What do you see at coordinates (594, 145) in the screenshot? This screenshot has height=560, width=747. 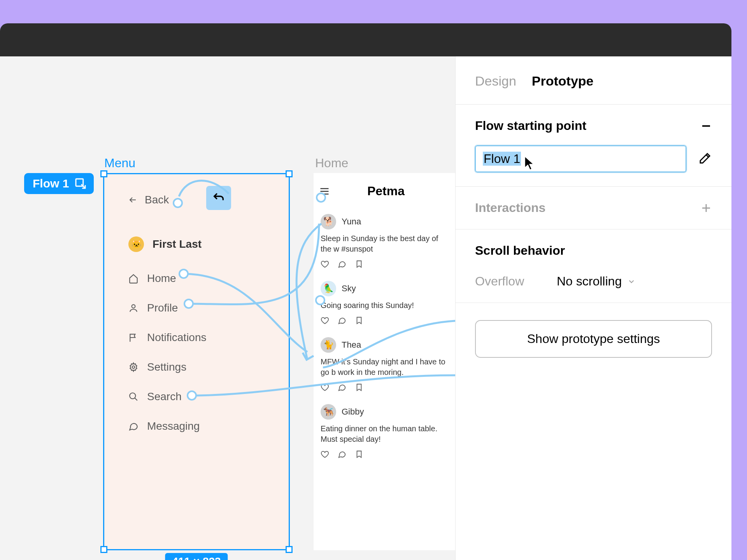 I see `section-flow-start: Flow starting point Flow 1` at bounding box center [594, 145].